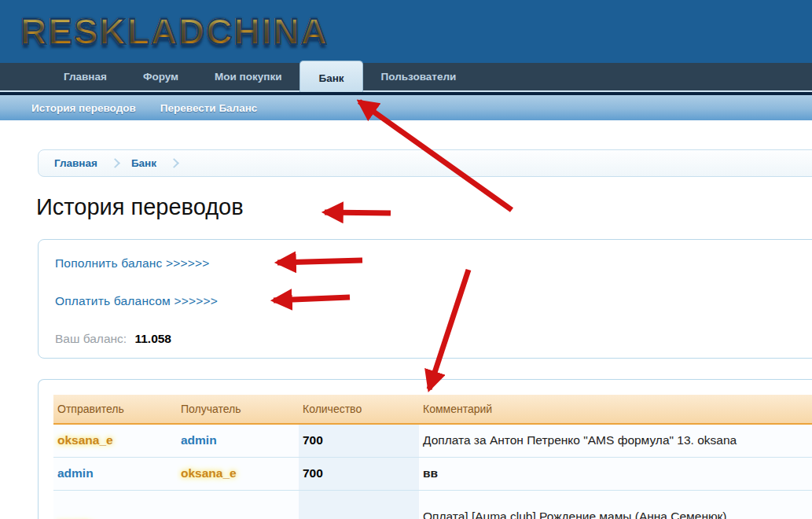 The width and height of the screenshot is (812, 519). I want to click on col-header-sender: Отправитель, so click(115, 409).